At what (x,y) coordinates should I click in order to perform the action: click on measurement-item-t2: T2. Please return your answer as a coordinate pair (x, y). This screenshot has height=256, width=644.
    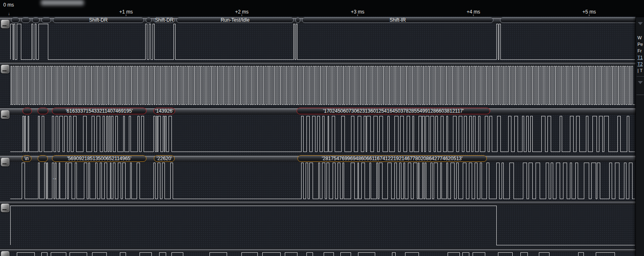
    Looking at the image, I should click on (640, 64).